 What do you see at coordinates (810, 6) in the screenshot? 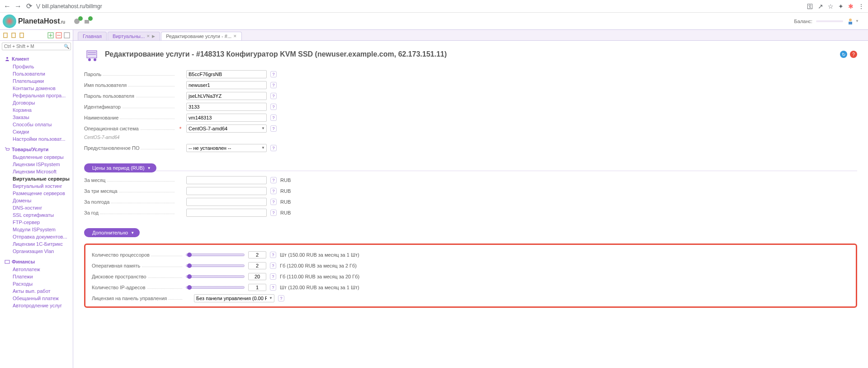
I see `key-icon: ⚿` at bounding box center [810, 6].